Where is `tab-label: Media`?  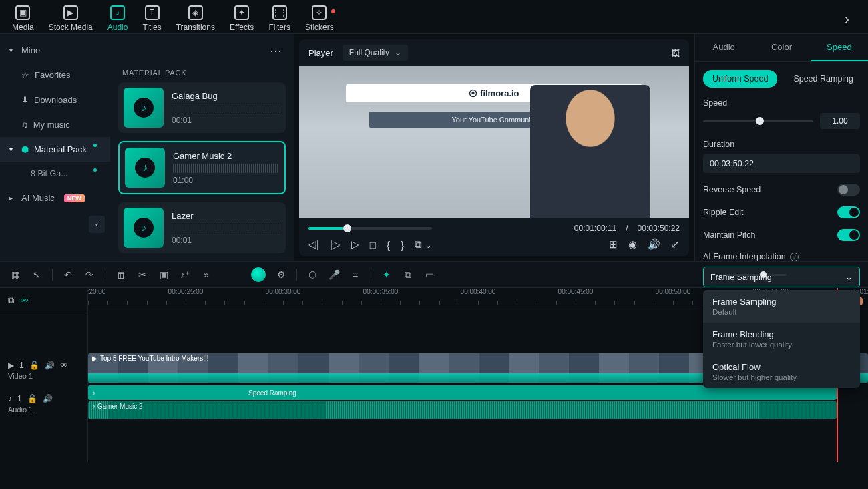
tab-label: Media is located at coordinates (23, 27).